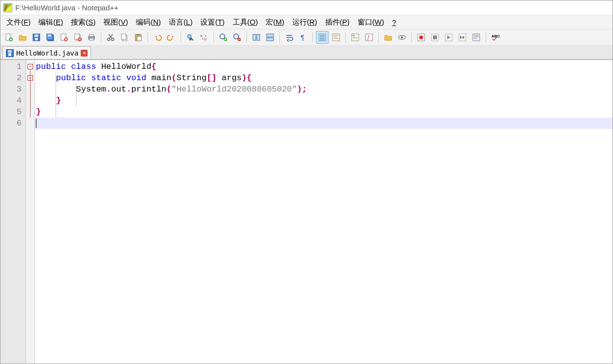 This screenshot has height=364, width=613. What do you see at coordinates (10, 53) in the screenshot?
I see `saved-file-icon` at bounding box center [10, 53].